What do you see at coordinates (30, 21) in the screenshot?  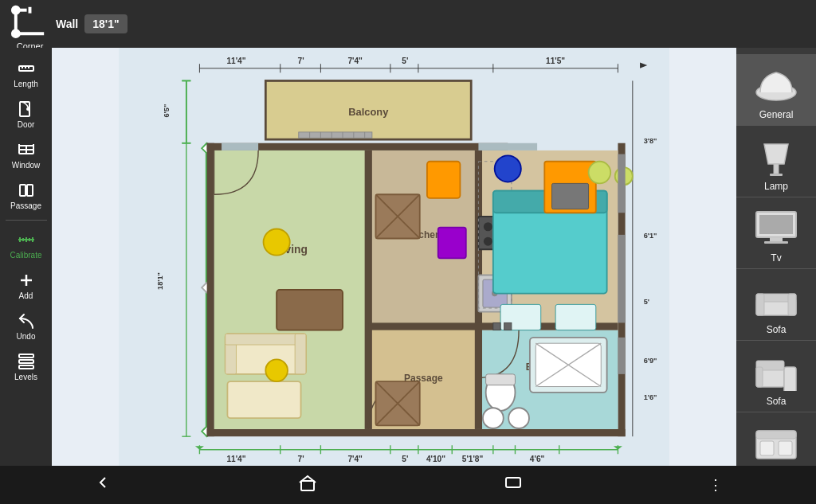 I see `corner-icon` at bounding box center [30, 21].